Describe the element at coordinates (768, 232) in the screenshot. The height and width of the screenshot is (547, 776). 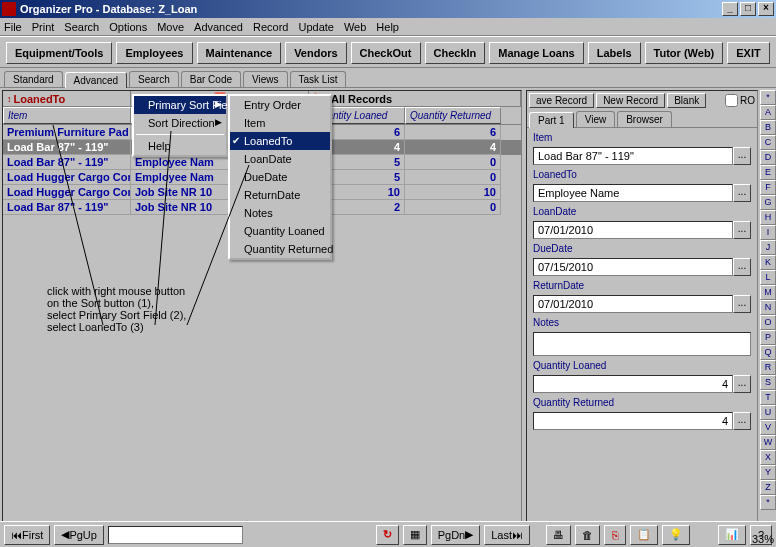
I see `alpha-I: I` at that location.